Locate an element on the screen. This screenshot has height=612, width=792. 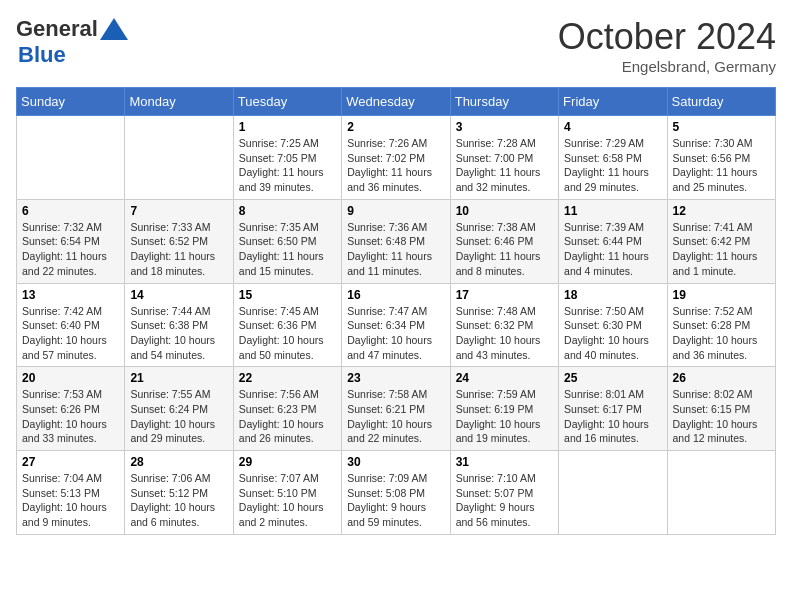
calendar-cell: 12Sunrise: 7:41 AM Sunset: 6:42 PM Dayli… is located at coordinates (721, 241).